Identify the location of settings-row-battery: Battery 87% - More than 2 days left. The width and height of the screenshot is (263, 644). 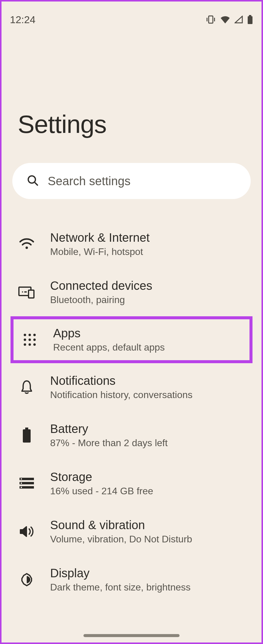
(132, 435).